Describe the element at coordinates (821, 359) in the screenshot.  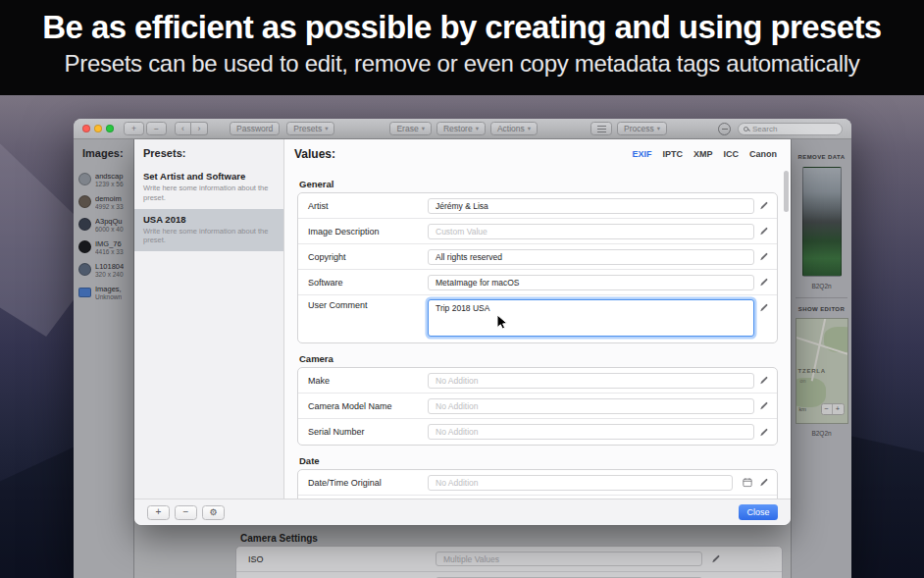
I see `inspector-panel: REMOVE DATA B2Q2n SHOW EDITOR TZERLA on …` at that location.